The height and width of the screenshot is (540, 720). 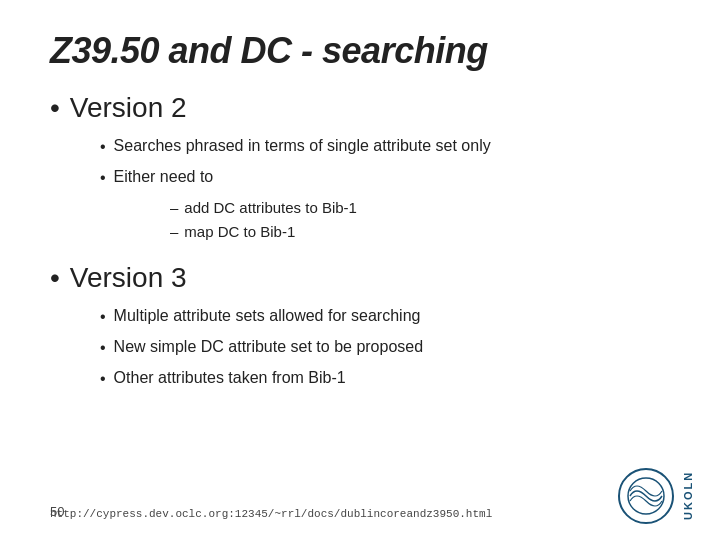 I want to click on ukoln-wave-icon, so click(x=646, y=496).